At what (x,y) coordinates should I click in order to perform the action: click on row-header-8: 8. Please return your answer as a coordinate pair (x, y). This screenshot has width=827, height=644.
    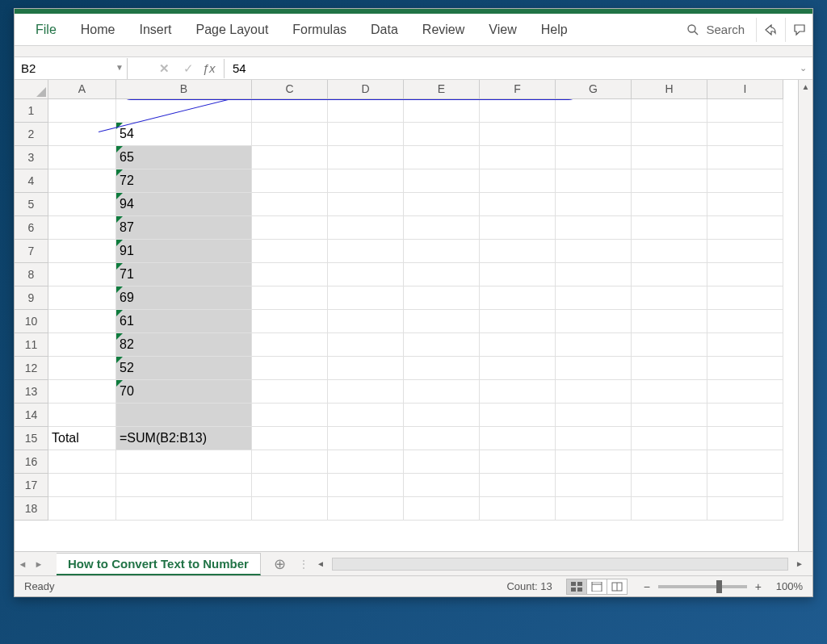
    Looking at the image, I should click on (31, 274).